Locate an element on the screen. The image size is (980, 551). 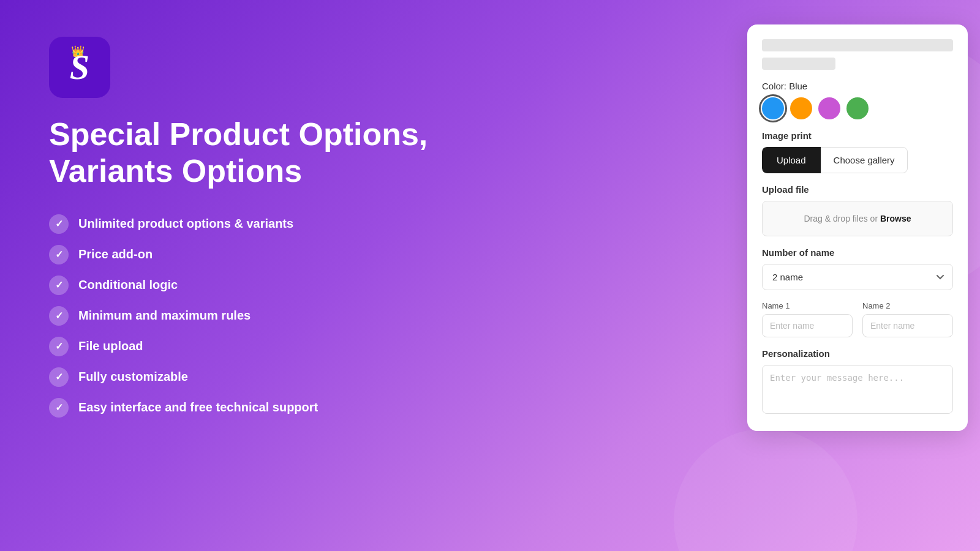
number-name-section: Number of name 1 name 2 name 3 name is located at coordinates (858, 269).